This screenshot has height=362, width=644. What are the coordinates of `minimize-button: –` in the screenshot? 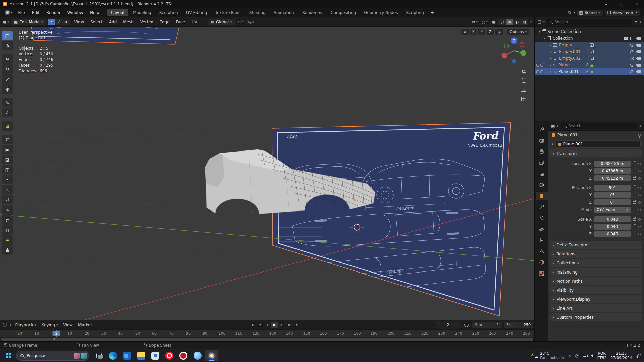 It's located at (606, 4).